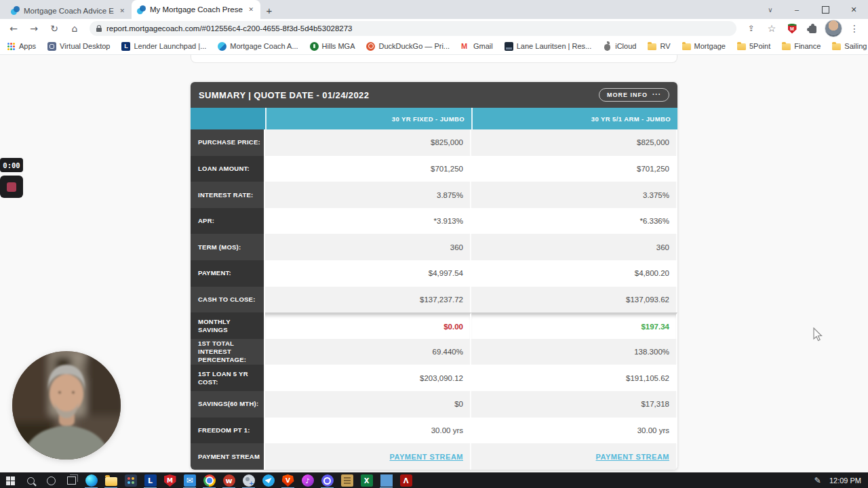 The image size is (868, 488). Describe the element at coordinates (368, 142) in the screenshot. I see `row-value-col1: $825,000` at that location.